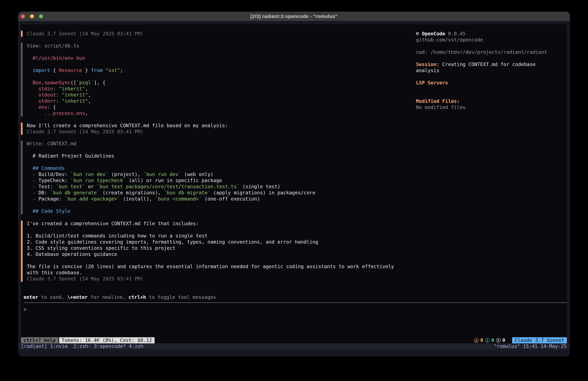 The height and width of the screenshot is (381, 588). I want to click on text-line: No modified files, so click(491, 107).